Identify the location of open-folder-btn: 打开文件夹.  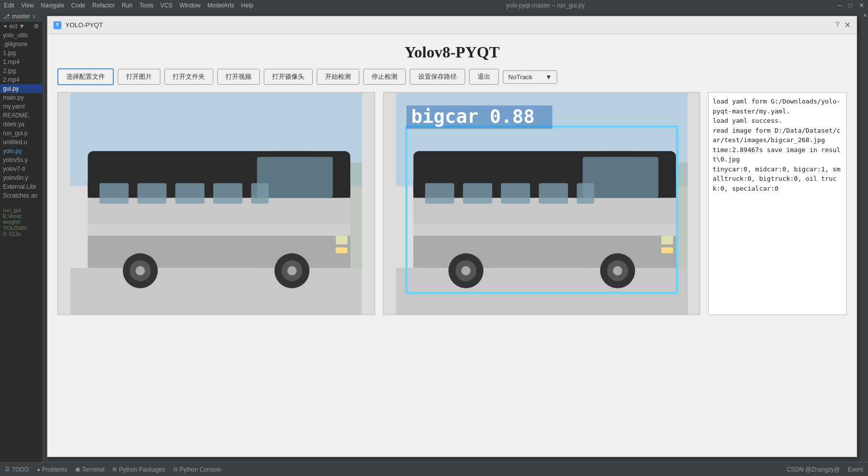
(189, 77).